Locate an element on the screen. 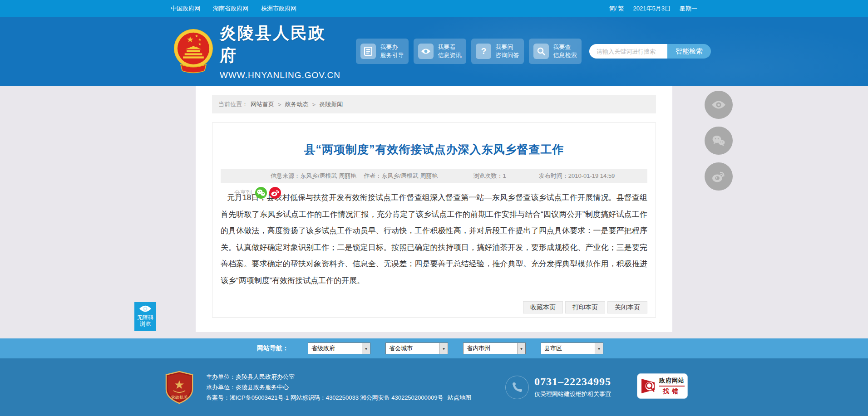 This screenshot has width=868, height=416. site-nav-label: 网站导航： is located at coordinates (273, 348).